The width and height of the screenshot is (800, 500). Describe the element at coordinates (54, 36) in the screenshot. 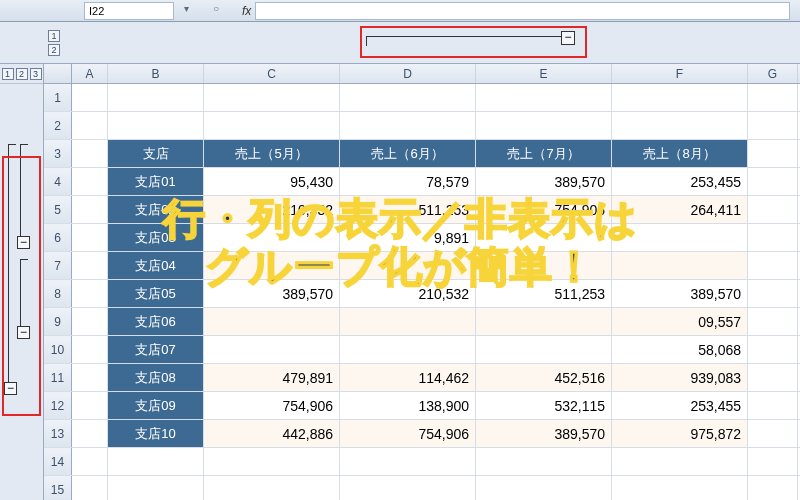

I see `col-level-1-button: 1` at that location.